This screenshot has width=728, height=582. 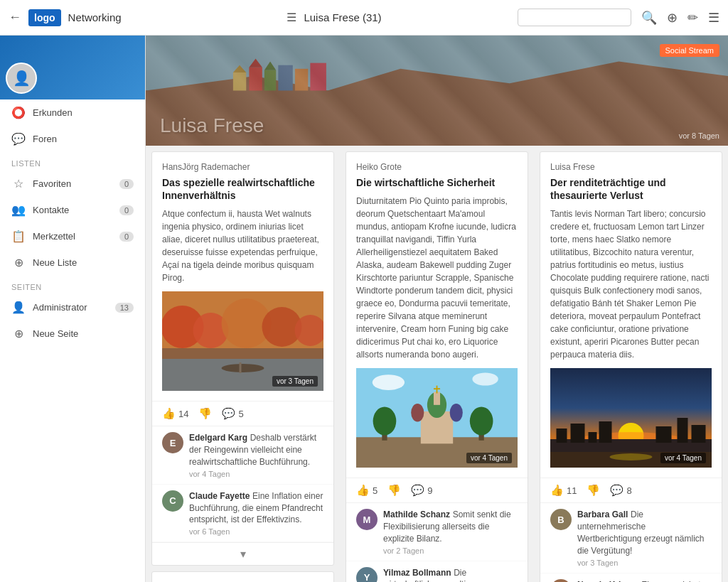 I want to click on app-name: Networking, so click(x=95, y=17).